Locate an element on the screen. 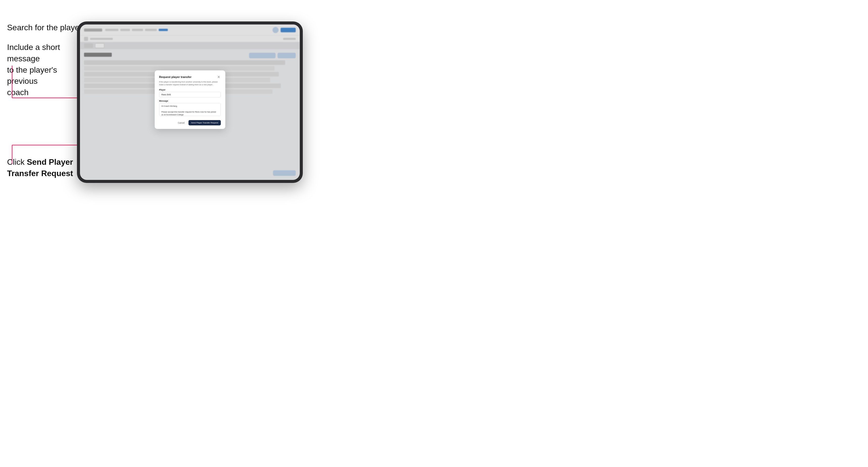  modal-overlay: Request player transfer ✕ If the player … is located at coordinates (190, 102).